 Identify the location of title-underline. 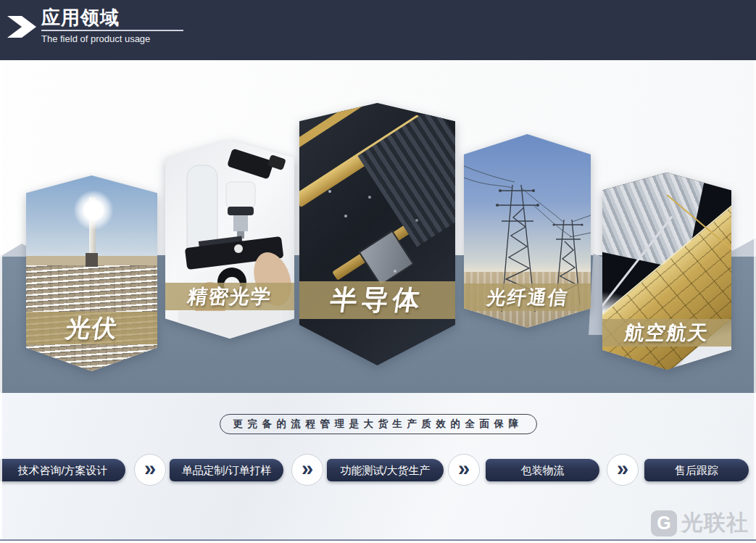
(112, 30).